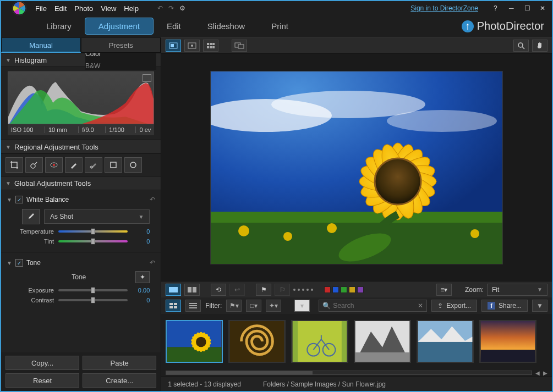 The width and height of the screenshot is (553, 392). Describe the element at coordinates (81, 183) in the screenshot. I see `section-global: ▼ Global Adjustment Tools` at that location.